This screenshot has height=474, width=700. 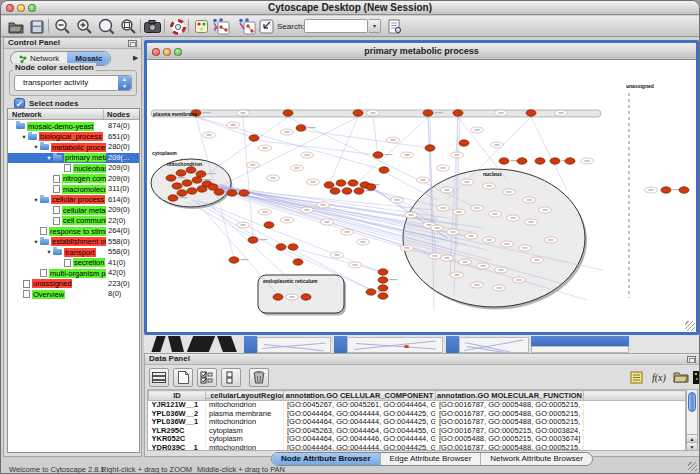 I want to click on table-column-header: annotation.GO CELLULAR_COMPONENT, so click(x=360, y=396).